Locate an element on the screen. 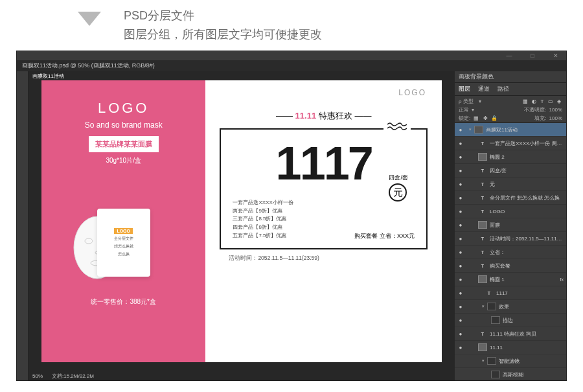 The image size is (583, 392). layer-item: ▾智能滤镜 is located at coordinates (510, 362).